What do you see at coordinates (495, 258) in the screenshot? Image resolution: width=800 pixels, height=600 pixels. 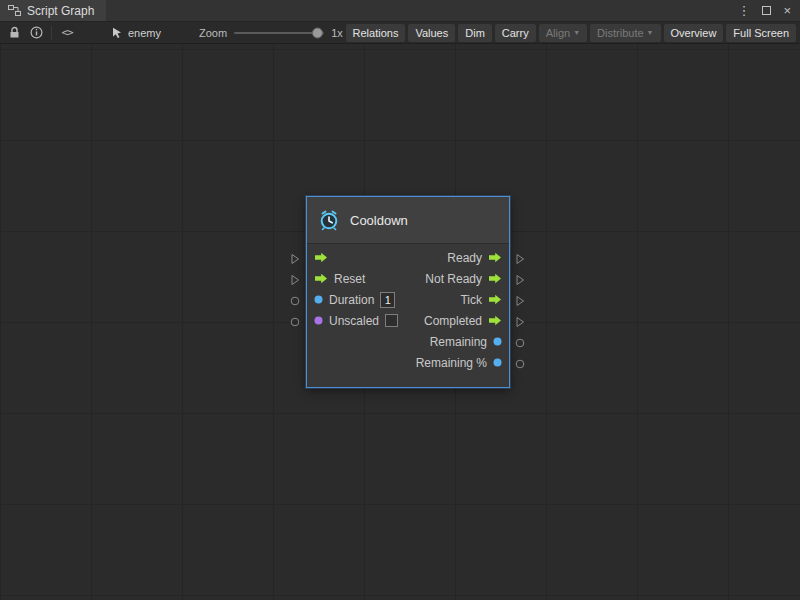 I see `flow-output-port-ready` at bounding box center [495, 258].